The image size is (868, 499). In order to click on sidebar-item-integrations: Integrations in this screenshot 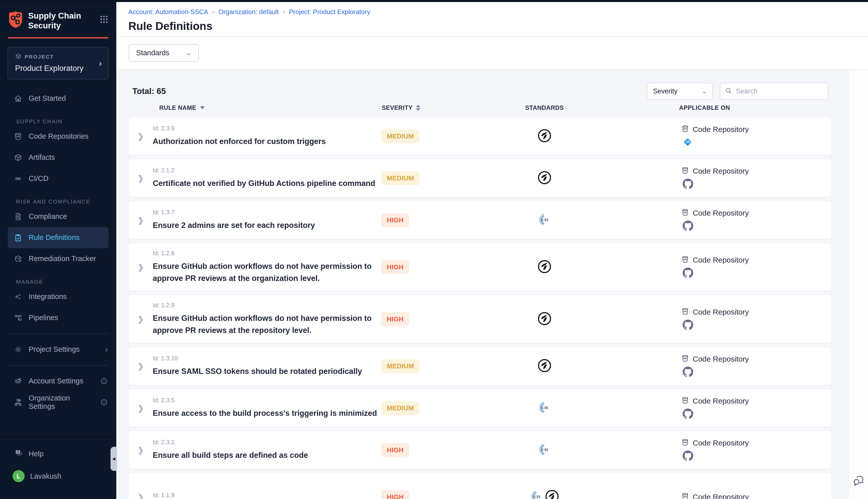, I will do `click(58, 297)`.